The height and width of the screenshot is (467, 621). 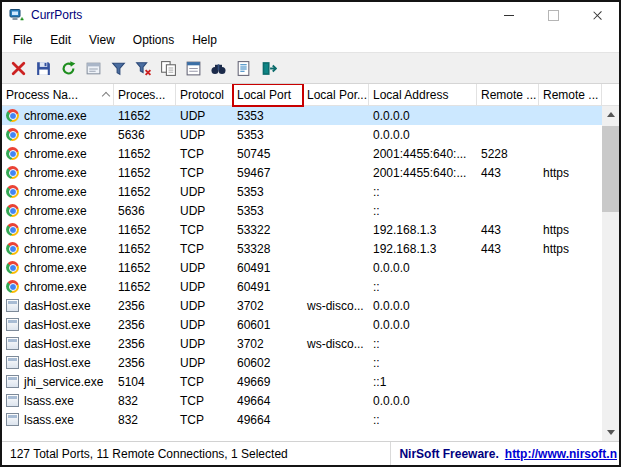 What do you see at coordinates (310, 68) in the screenshot?
I see `toolbar` at bounding box center [310, 68].